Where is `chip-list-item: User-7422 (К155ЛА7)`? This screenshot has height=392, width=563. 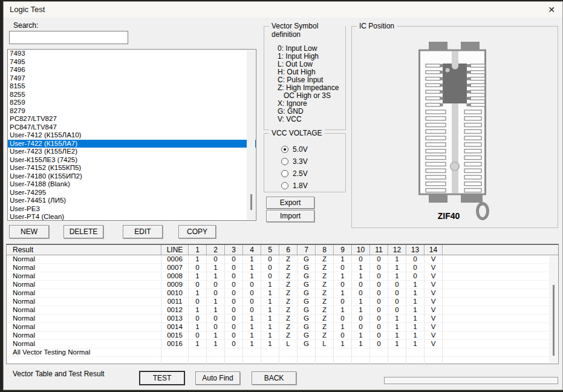 chip-list-item: User-7422 (К155ЛА7) is located at coordinates (132, 144).